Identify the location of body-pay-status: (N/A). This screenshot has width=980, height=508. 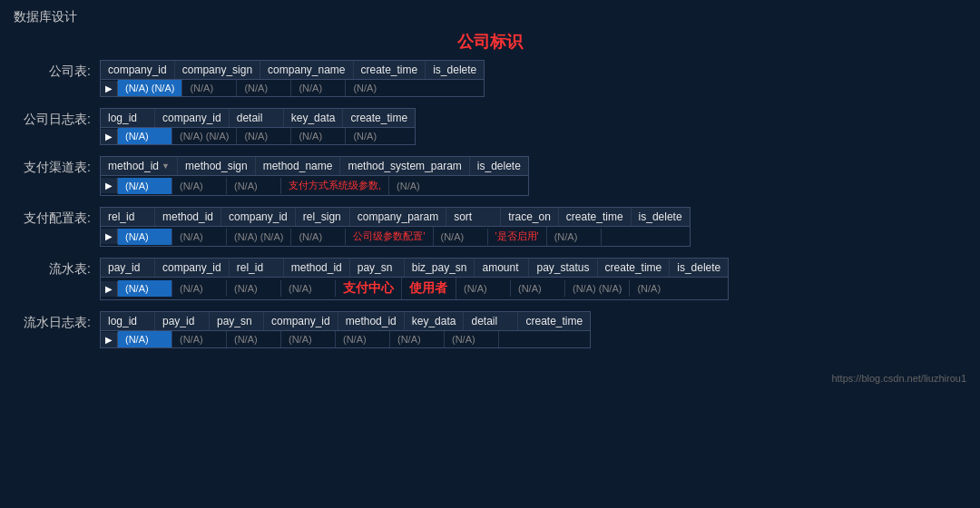
(538, 288).